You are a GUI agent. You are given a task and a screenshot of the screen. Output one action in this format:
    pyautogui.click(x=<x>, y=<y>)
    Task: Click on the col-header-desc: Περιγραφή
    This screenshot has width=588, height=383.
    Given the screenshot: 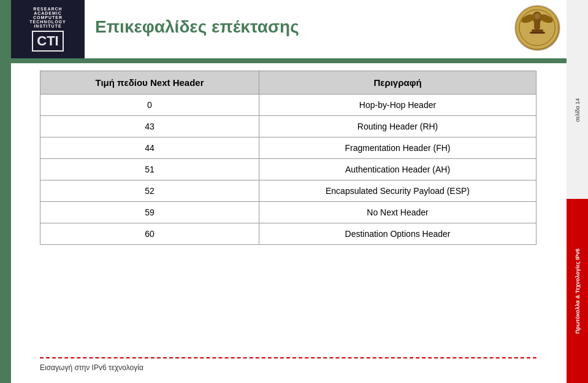 What is the action you would take?
    pyautogui.click(x=398, y=83)
    